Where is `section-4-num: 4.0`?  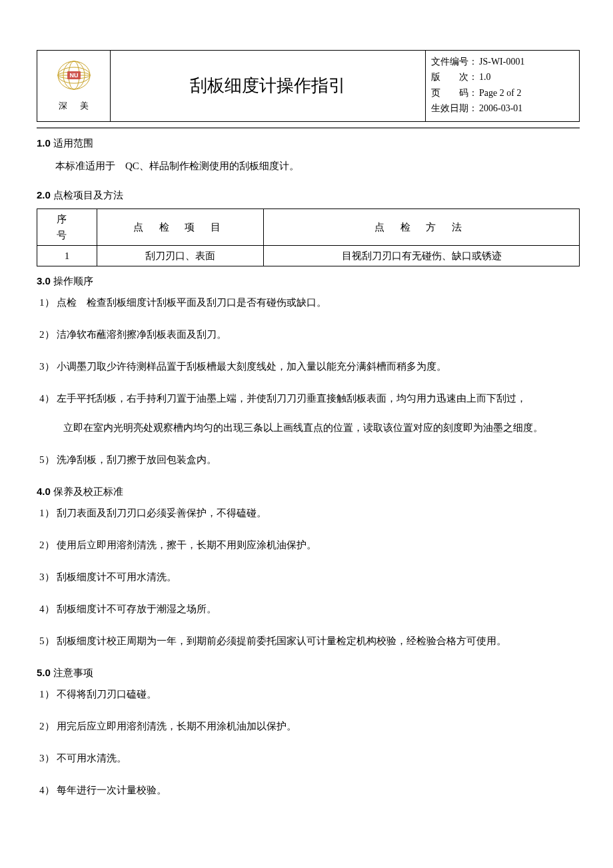
section-4-num: 4.0 is located at coordinates (44, 492).